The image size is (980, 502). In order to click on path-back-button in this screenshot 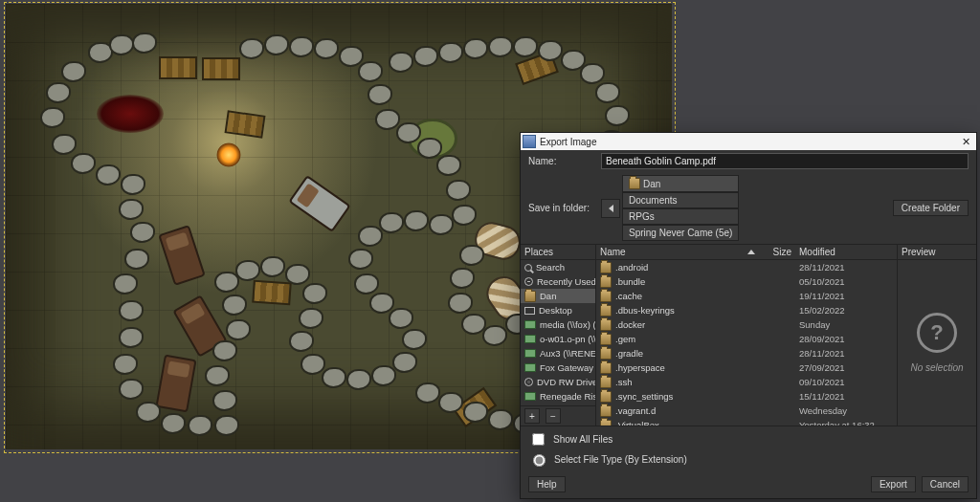, I will do `click(611, 208)`.